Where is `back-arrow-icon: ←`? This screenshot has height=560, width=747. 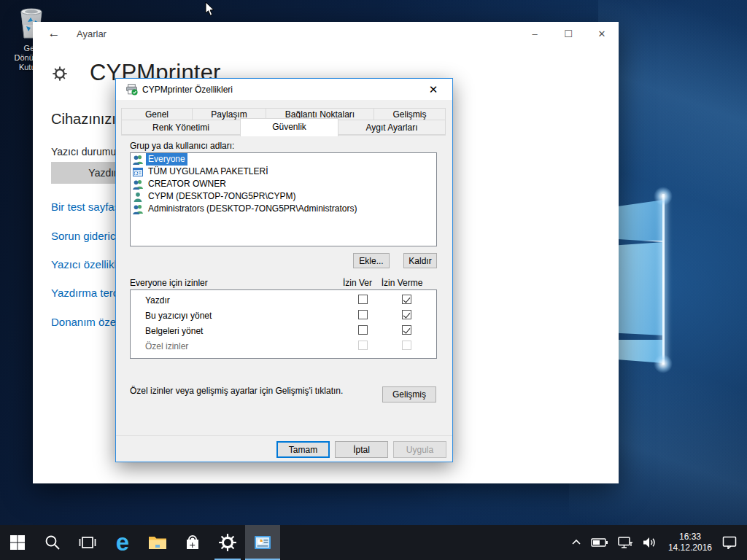
back-arrow-icon: ← is located at coordinates (54, 34).